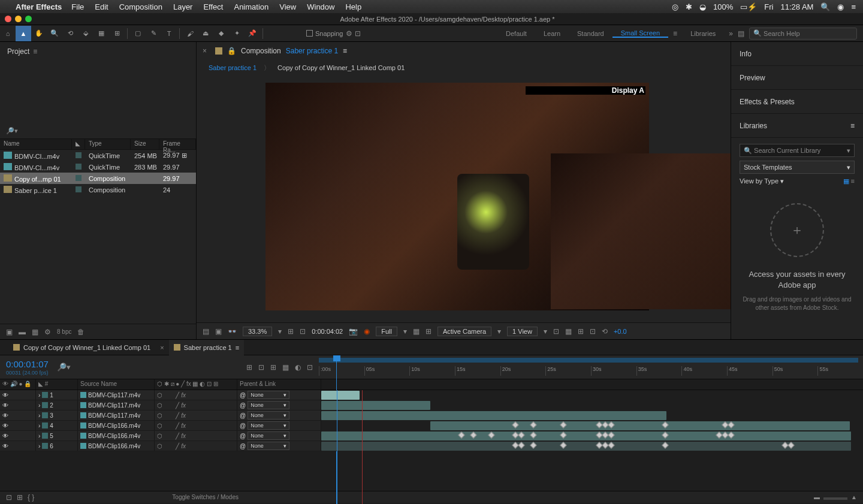 Image resolution: width=863 pixels, height=504 pixels. What do you see at coordinates (108, 144) in the screenshot?
I see `col-type: Type` at bounding box center [108, 144].